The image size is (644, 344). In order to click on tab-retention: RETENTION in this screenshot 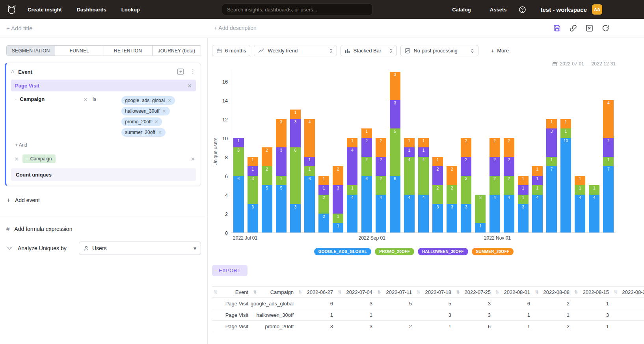, I will do `click(128, 50)`.